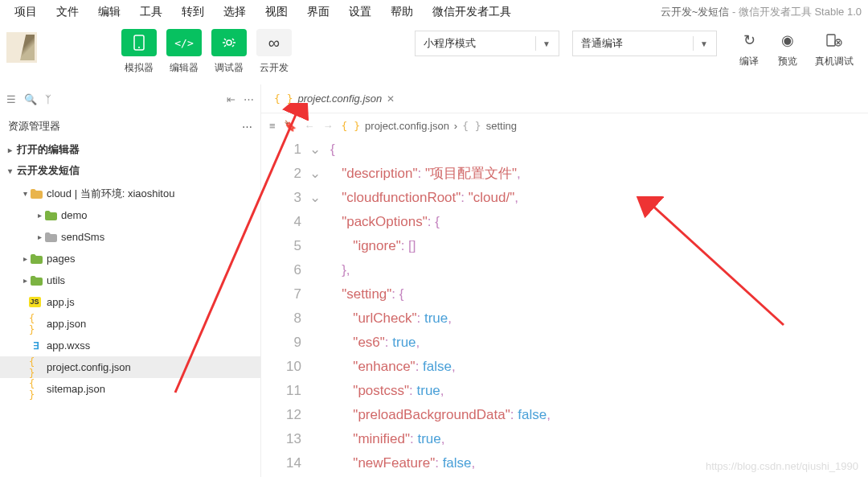 The width and height of the screenshot is (868, 477). I want to click on tab-label: project.config.json, so click(339, 98).